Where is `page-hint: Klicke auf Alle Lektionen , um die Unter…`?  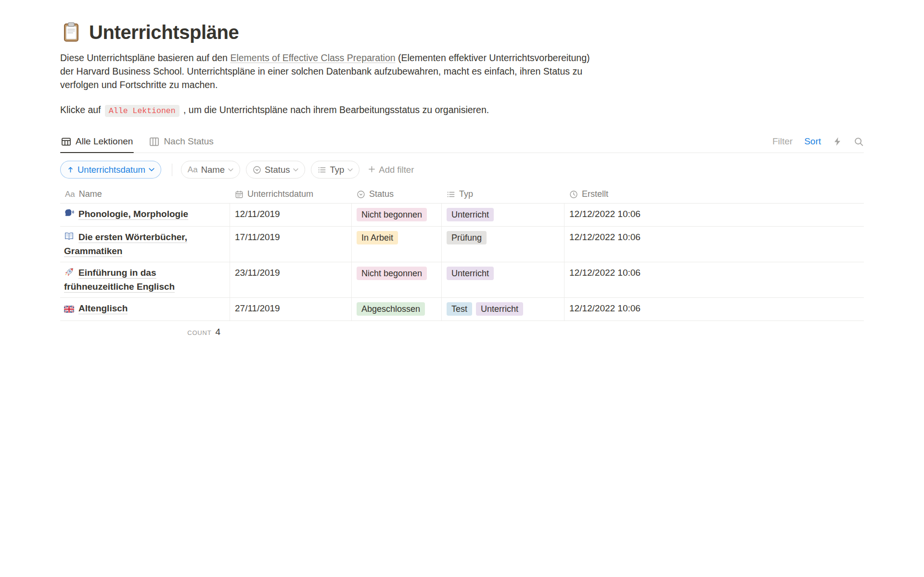
page-hint: Klicke auf Alle Lektionen , um die Unter… is located at coordinates (462, 111).